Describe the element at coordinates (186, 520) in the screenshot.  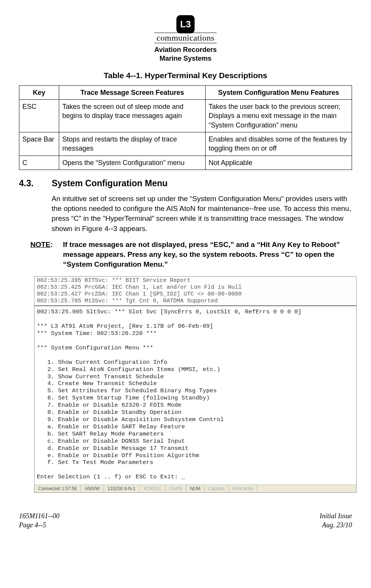
I see `page-footer: 165M1161--00 Page 4--5 Initial Issue Aug…` at that location.